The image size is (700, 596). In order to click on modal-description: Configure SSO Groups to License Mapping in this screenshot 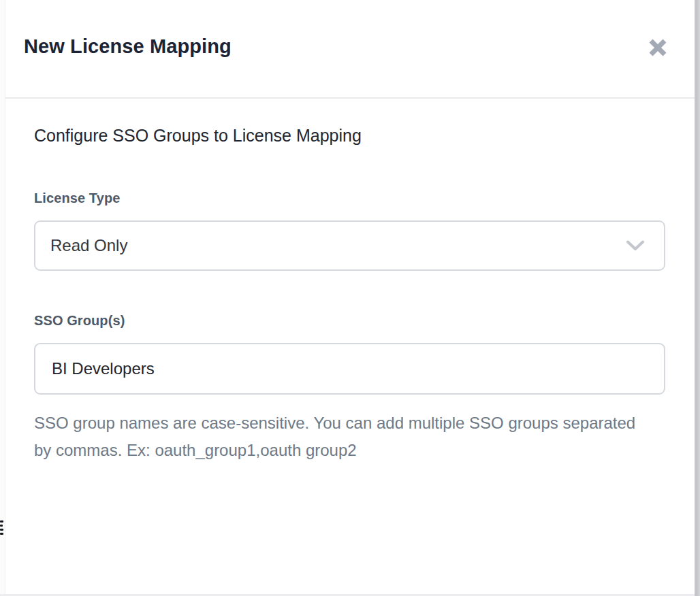, I will do `click(197, 136)`.